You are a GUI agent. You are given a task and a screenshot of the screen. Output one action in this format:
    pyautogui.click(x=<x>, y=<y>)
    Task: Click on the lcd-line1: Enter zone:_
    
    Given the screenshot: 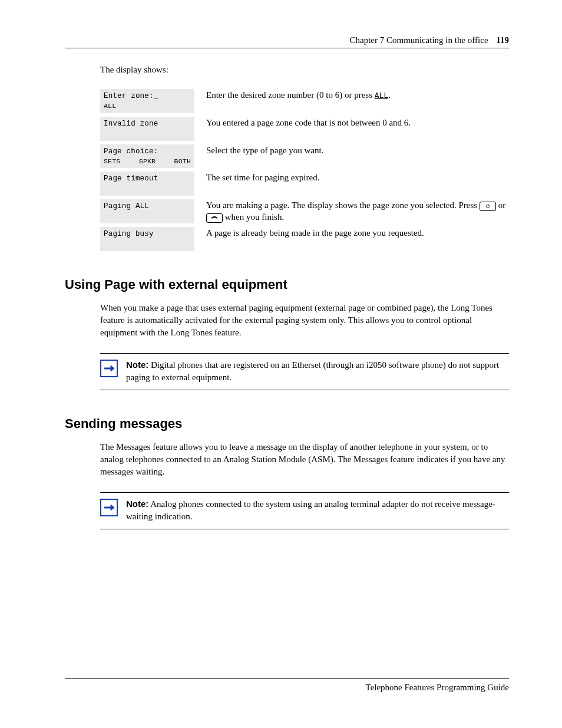 What is the action you would take?
    pyautogui.click(x=147, y=96)
    